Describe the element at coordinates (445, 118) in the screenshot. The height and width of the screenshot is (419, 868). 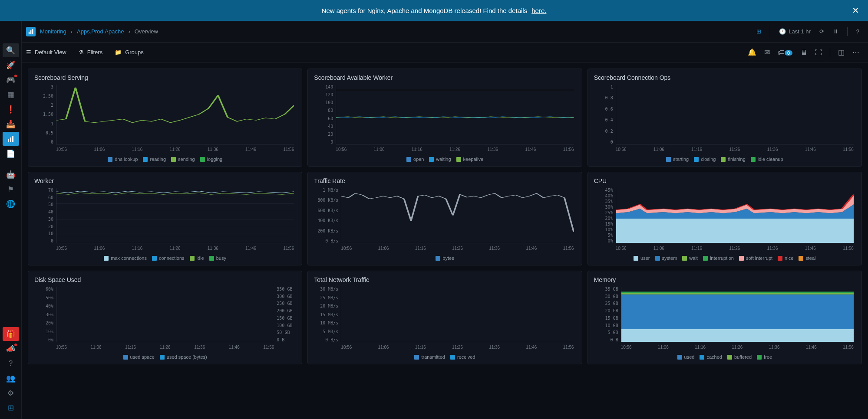
I see `panel-scoreboard-available: Scoreboard Available Worker 140120100806…` at that location.